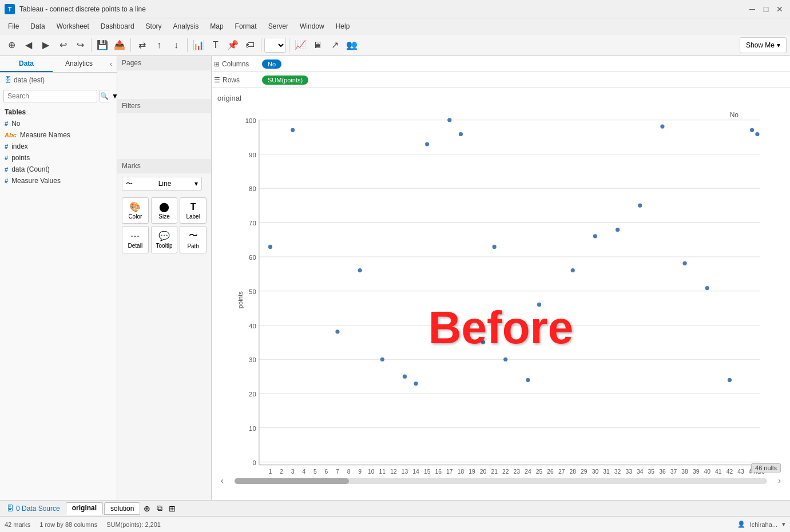 The image size is (790, 532). I want to click on svg-text: 4, so click(304, 471).